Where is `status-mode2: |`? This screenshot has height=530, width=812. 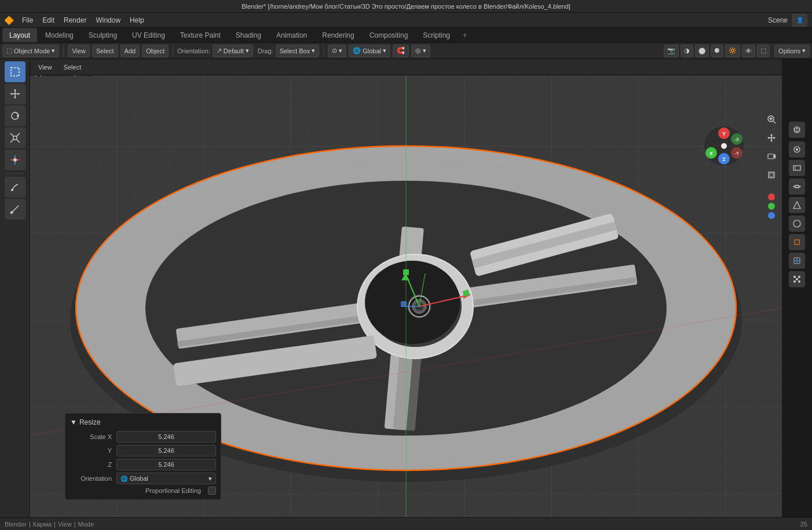 status-mode2: | is located at coordinates (75, 524).